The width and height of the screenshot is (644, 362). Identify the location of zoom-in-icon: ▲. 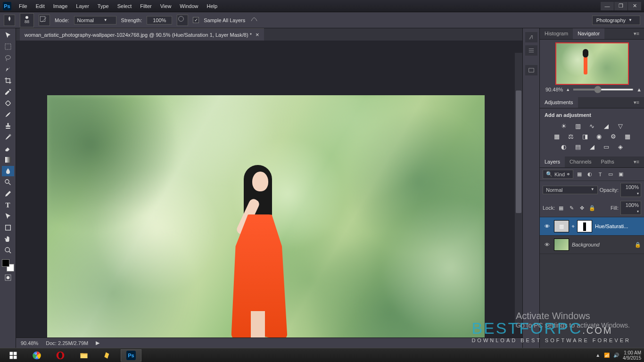
(639, 90).